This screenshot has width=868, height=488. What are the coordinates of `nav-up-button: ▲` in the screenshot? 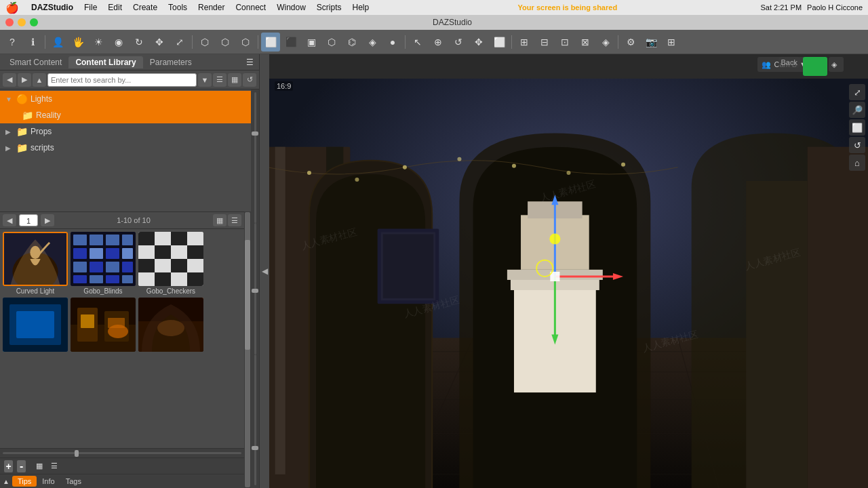 It's located at (39, 80).